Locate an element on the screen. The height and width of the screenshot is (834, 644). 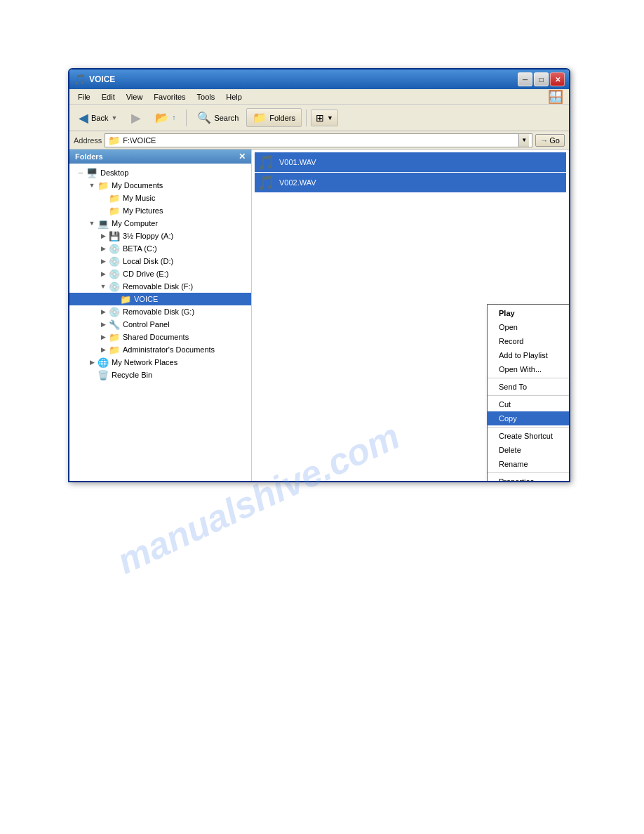
up-arrow-icon: ↑ is located at coordinates (174, 118).